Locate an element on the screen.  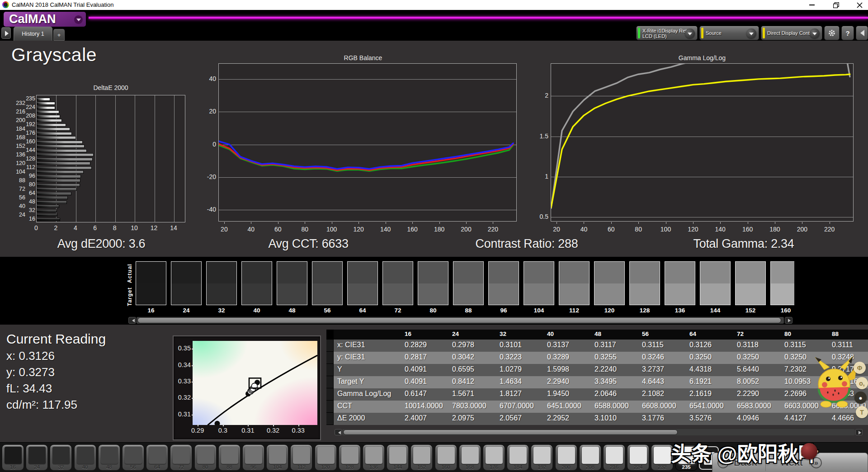
pattern-level-button-64: 64 is located at coordinates (157, 458).